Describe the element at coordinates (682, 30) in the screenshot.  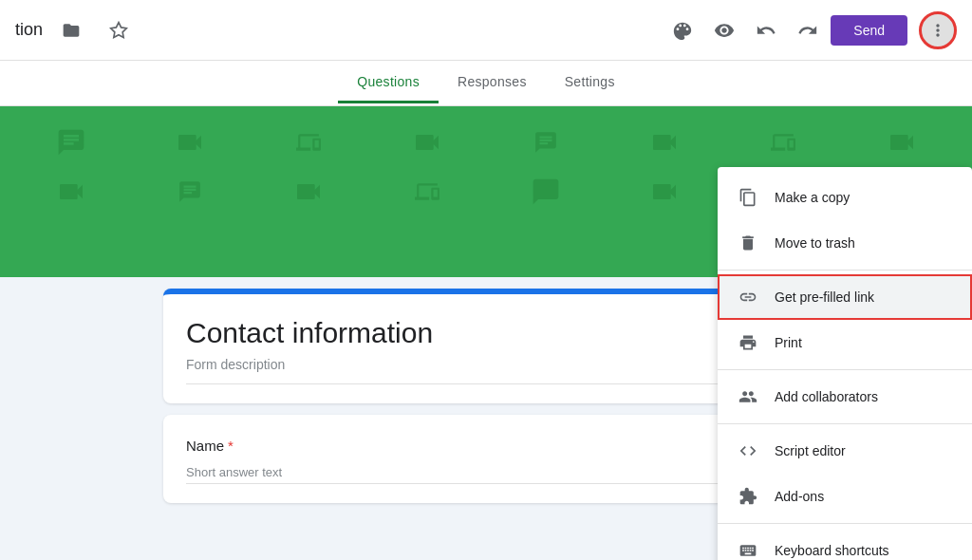
I see `palette-icon` at that location.